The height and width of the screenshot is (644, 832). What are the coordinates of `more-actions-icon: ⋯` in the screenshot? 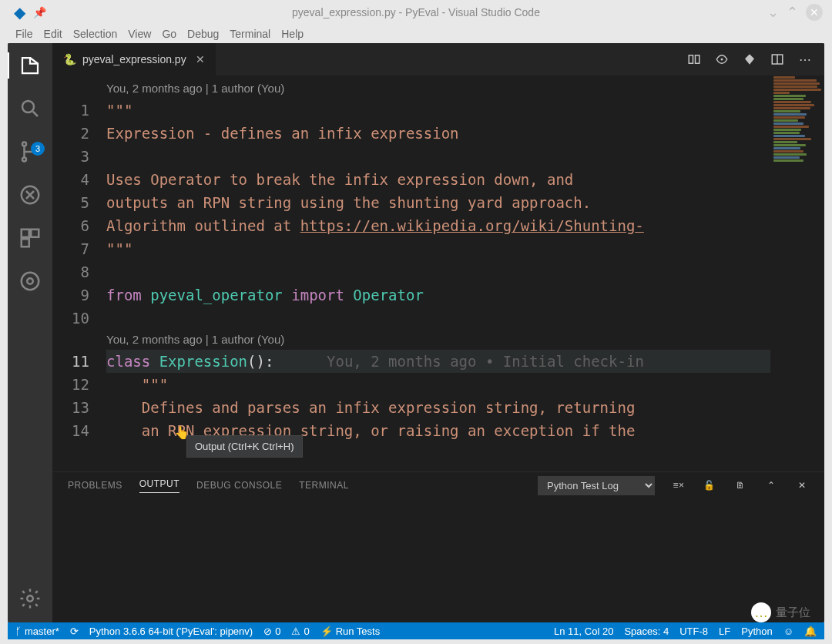 It's located at (805, 59).